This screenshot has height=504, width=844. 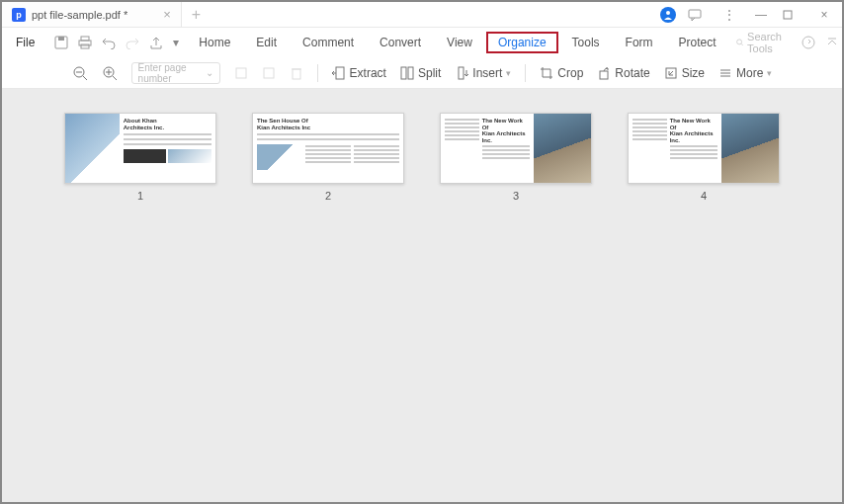 I want to click on window-minimize-icon: —, so click(x=761, y=15).